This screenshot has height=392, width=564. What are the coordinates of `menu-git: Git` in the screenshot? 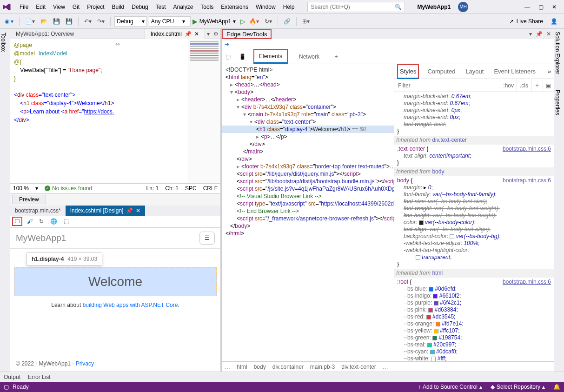 It's located at (76, 7).